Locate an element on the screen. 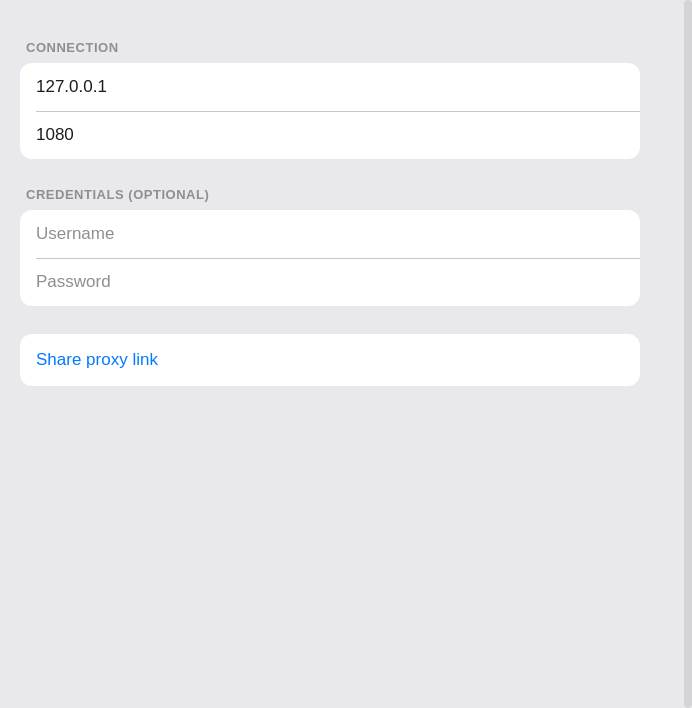 The height and width of the screenshot is (708, 692). share-card: Share proxy link is located at coordinates (330, 360).